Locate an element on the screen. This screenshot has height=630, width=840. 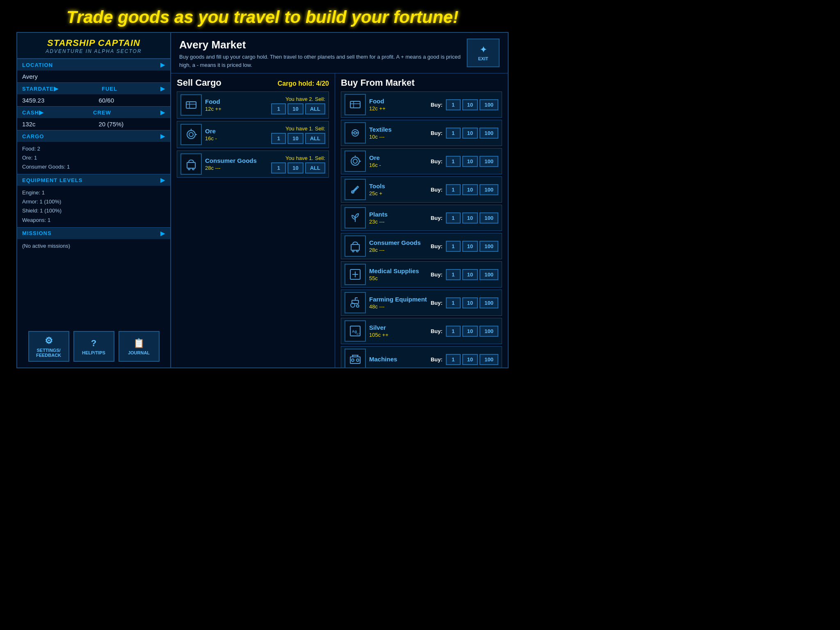
buy-cg-1: 1 is located at coordinates (453, 246).